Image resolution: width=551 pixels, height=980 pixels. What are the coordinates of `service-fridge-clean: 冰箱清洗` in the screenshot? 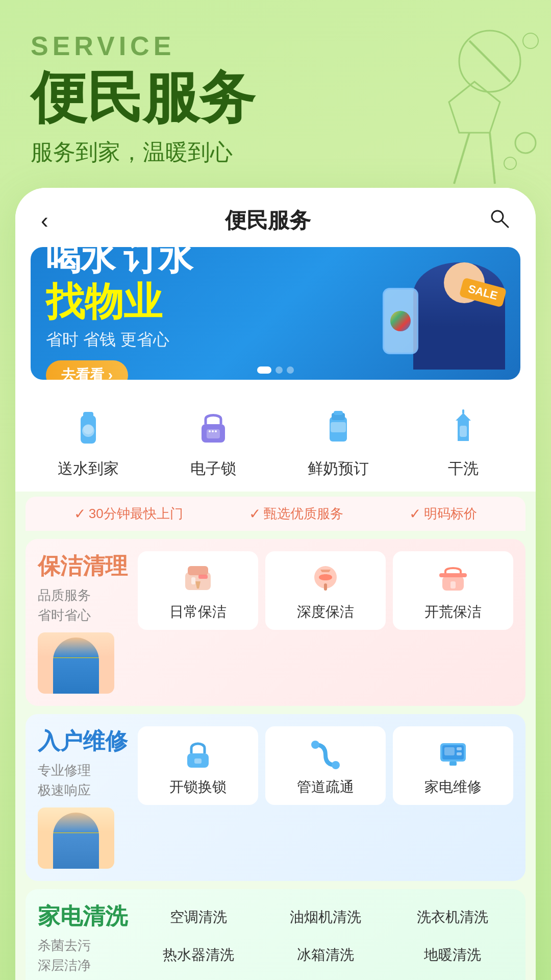 It's located at (325, 955).